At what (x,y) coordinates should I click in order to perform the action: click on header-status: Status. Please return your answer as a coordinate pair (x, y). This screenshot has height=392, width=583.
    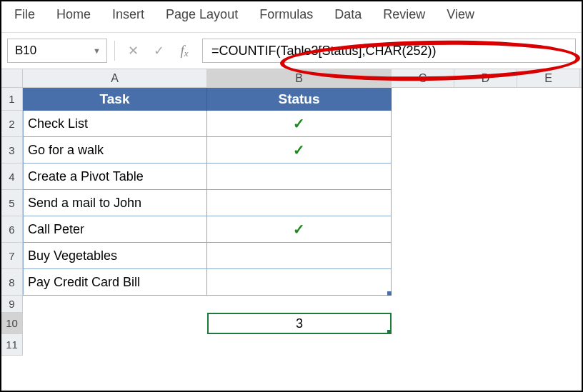
    Looking at the image, I should click on (299, 99).